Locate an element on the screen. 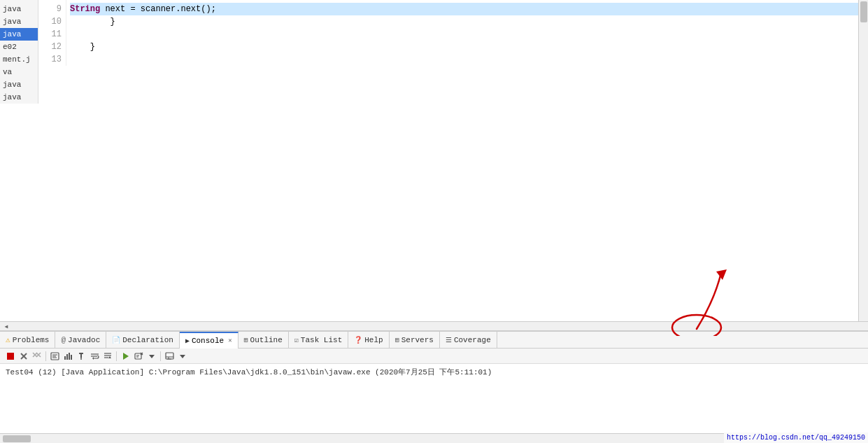 This screenshot has width=868, height=443. tab-declaration-label: Declaration is located at coordinates (148, 340).